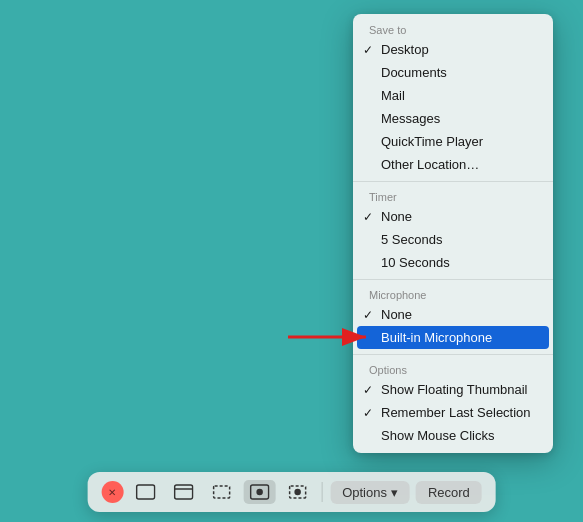 This screenshot has height=522, width=583. What do you see at coordinates (221, 492) in the screenshot?
I see `selection-capture-icon` at bounding box center [221, 492].